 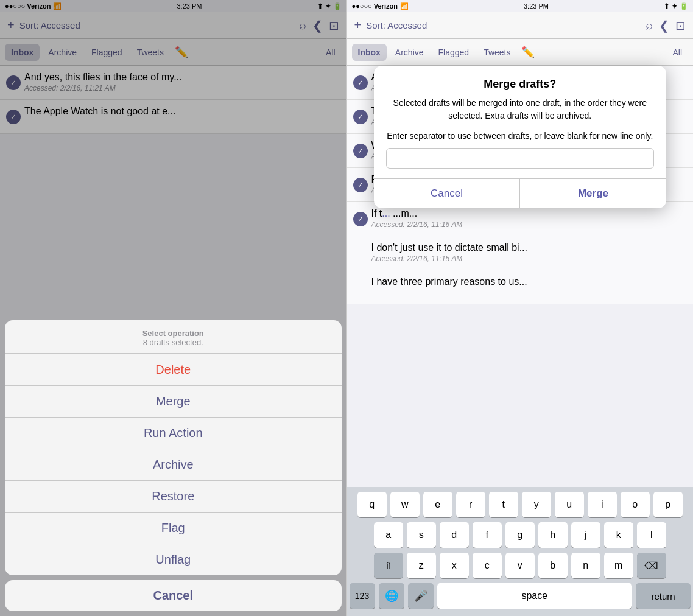 I want to click on merge-dialog-separator: Enter separator to use between drafts, o…, so click(x=520, y=136).